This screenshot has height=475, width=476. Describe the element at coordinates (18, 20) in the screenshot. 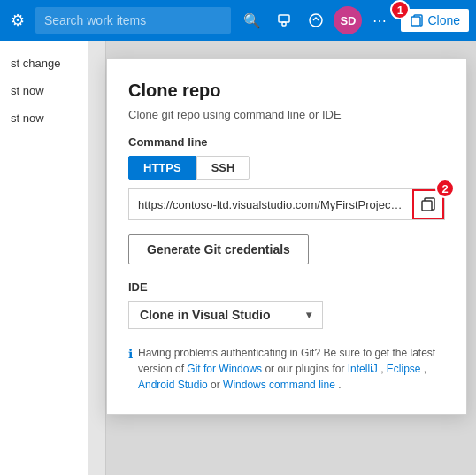

I see `gear-icon: ⚙` at that location.